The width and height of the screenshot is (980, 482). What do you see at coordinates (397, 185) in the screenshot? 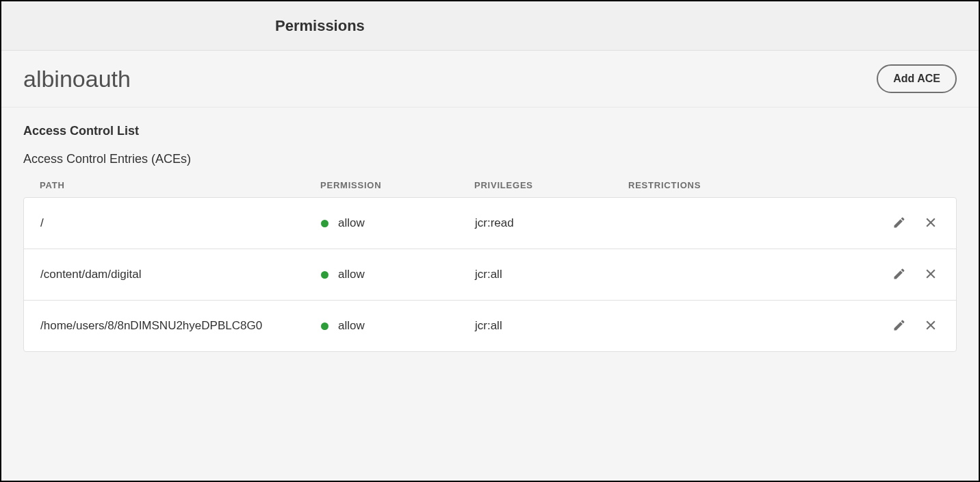
I see `col-header-permission: PERMISSION` at bounding box center [397, 185].